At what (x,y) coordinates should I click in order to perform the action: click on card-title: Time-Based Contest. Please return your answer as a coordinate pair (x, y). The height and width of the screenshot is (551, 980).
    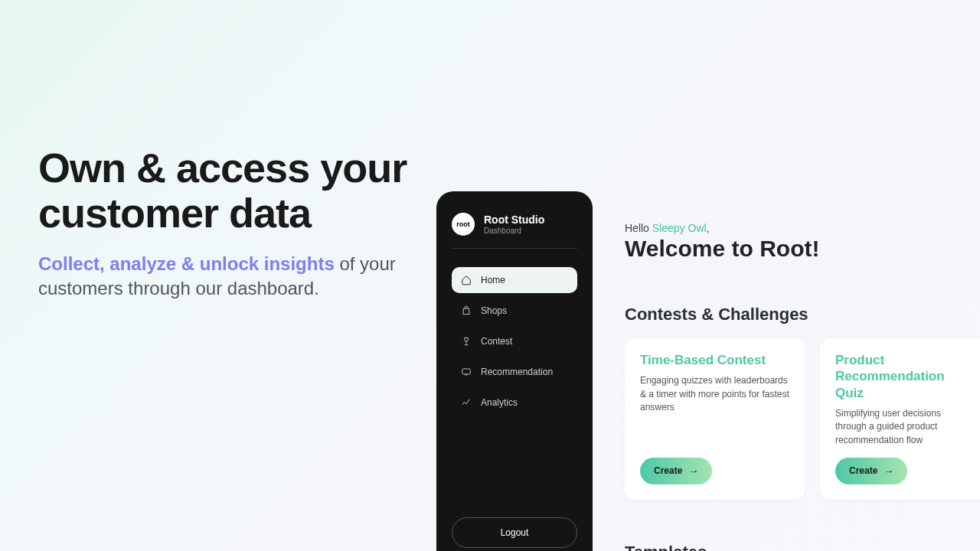
    Looking at the image, I should click on (715, 360).